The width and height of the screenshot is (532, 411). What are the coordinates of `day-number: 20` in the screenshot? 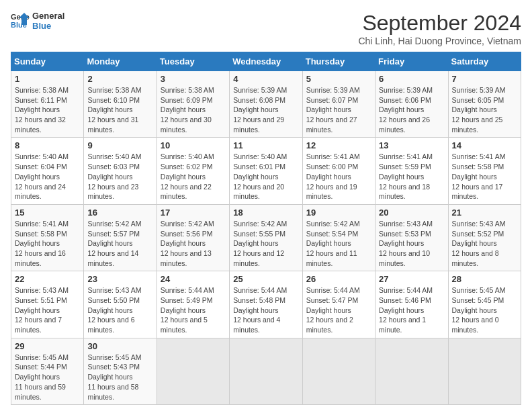 It's located at (411, 212).